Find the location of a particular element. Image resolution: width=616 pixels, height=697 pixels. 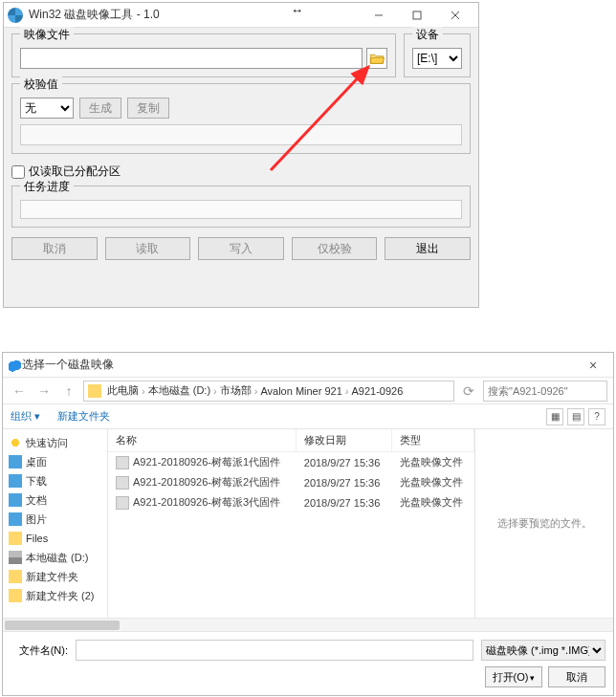

sidebar-item-label: Files is located at coordinates (36, 538).